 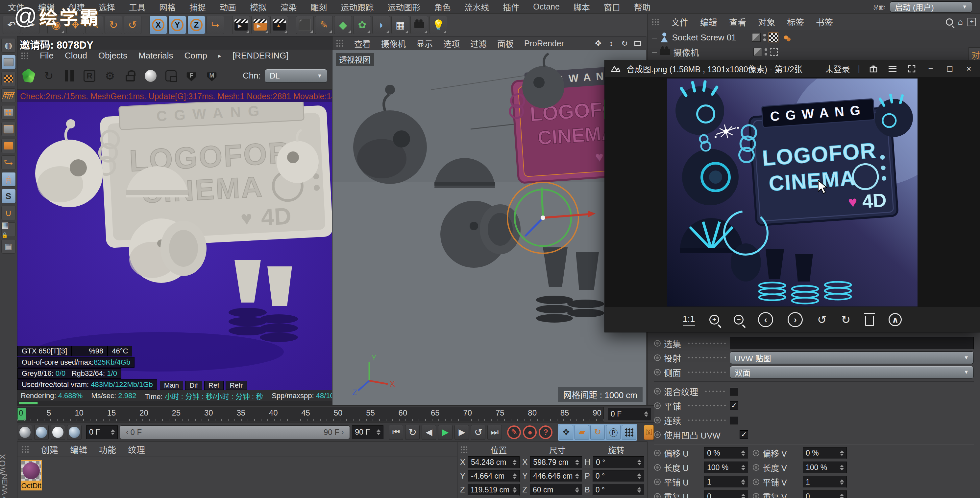 What do you see at coordinates (598, 432) in the screenshot?
I see `key-rotation-toggle: ↻` at bounding box center [598, 432].